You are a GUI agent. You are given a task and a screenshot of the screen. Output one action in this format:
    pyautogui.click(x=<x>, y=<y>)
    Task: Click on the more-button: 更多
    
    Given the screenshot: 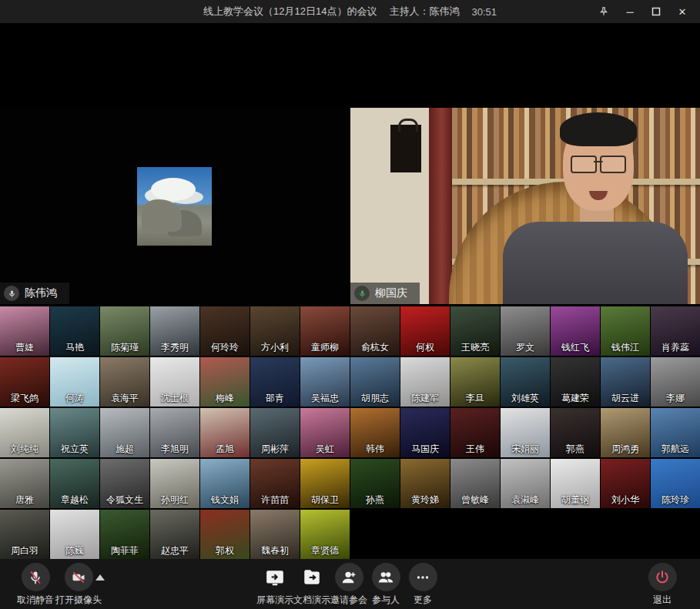 What is the action you would take?
    pyautogui.click(x=423, y=585)
    